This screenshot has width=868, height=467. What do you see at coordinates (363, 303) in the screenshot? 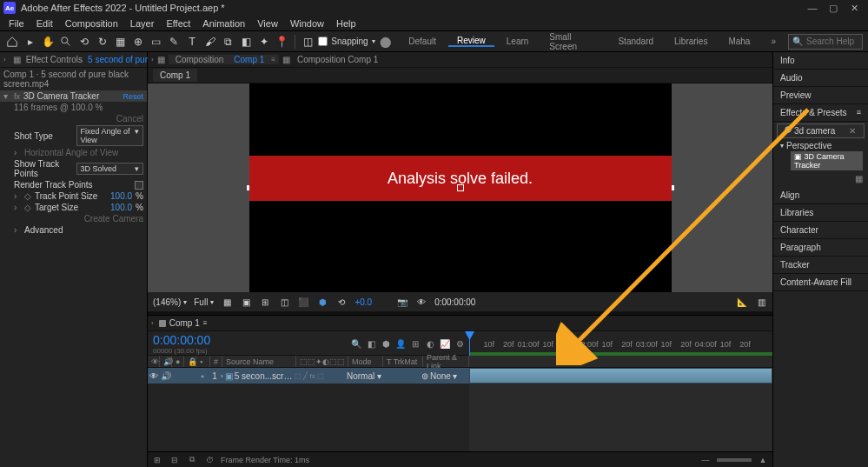
I see `exposure-value: +0.0` at bounding box center [363, 303].